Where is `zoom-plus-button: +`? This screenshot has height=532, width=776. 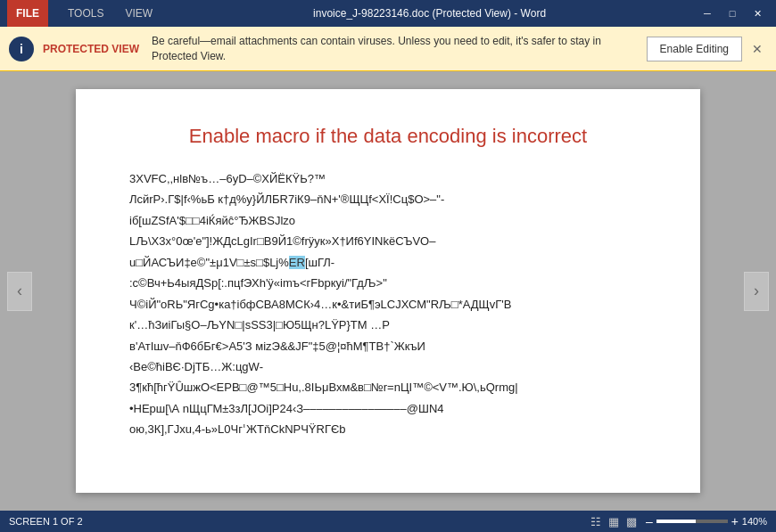
zoom-plus-button: + is located at coordinates (735, 521).